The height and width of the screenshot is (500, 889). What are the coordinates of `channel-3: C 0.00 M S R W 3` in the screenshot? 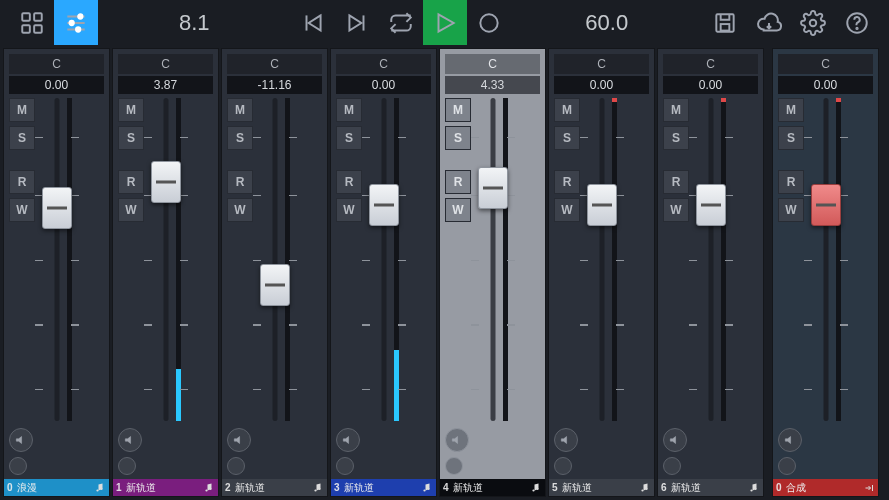 It's located at (384, 272).